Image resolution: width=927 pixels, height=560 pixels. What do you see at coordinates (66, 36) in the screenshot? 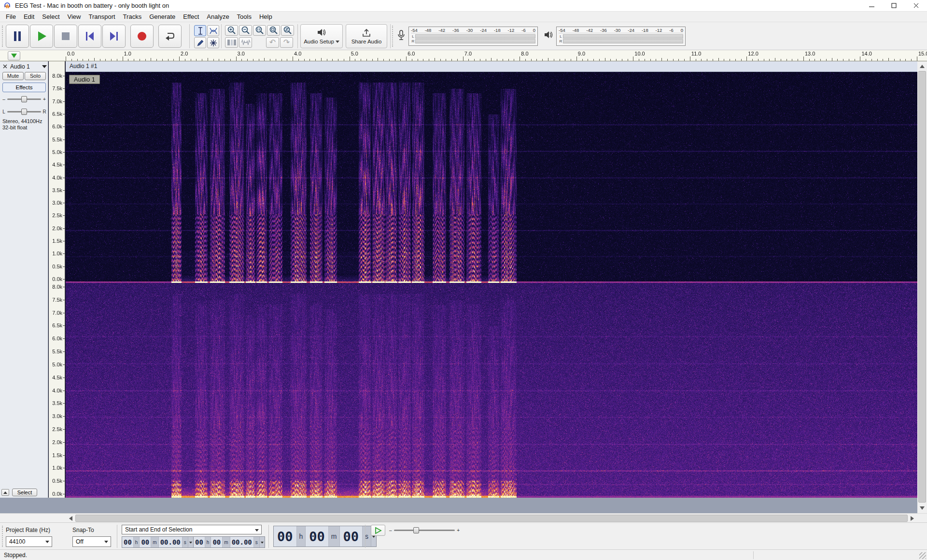
I see `stop-button` at bounding box center [66, 36].